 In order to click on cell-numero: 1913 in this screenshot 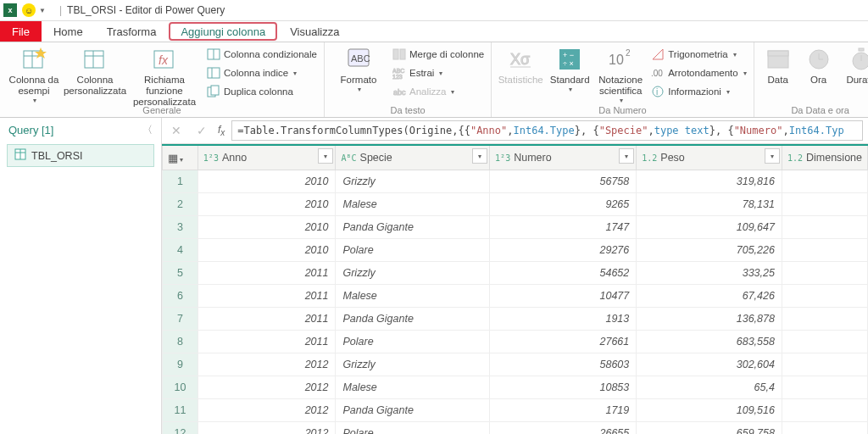, I will do `click(563, 319)`.